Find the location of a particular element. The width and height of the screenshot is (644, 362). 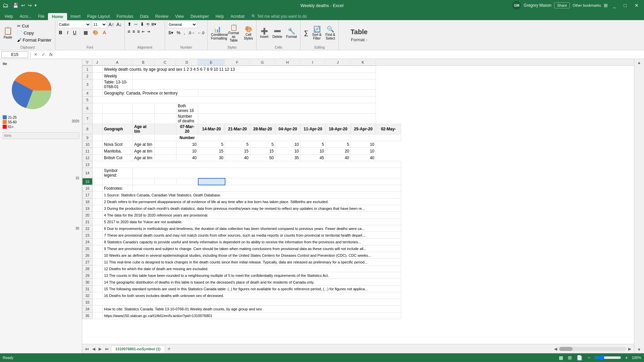

row-header: 16 is located at coordinates (88, 188).